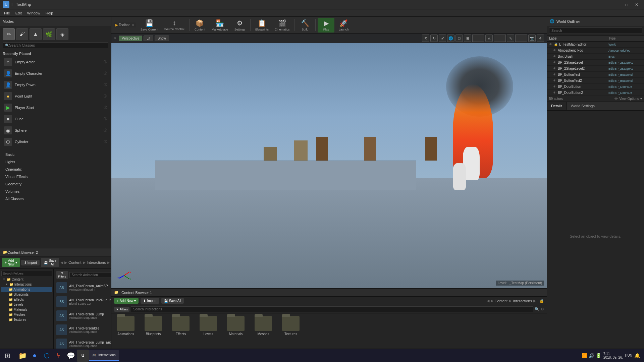 The width and height of the screenshot is (644, 362). Describe the element at coordinates (22, 356) in the screenshot. I see `taskbar-file-explorer: 📁` at that location.